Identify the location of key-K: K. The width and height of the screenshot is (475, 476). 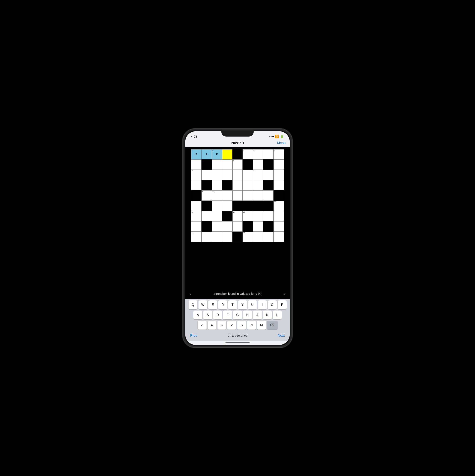
(267, 315).